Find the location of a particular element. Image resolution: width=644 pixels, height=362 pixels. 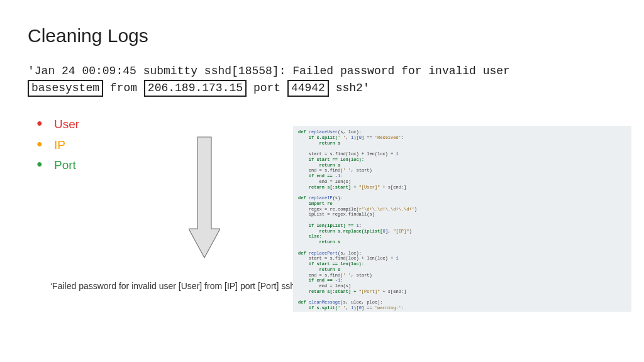

highlight-ip: 206.189.173.15 is located at coordinates (195, 88).